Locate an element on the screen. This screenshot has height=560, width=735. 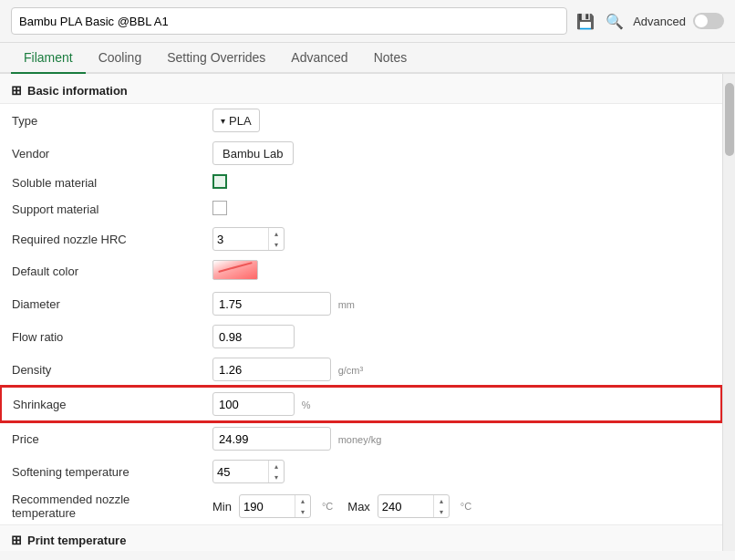
default-color-row: Default color is located at coordinates (361, 272).